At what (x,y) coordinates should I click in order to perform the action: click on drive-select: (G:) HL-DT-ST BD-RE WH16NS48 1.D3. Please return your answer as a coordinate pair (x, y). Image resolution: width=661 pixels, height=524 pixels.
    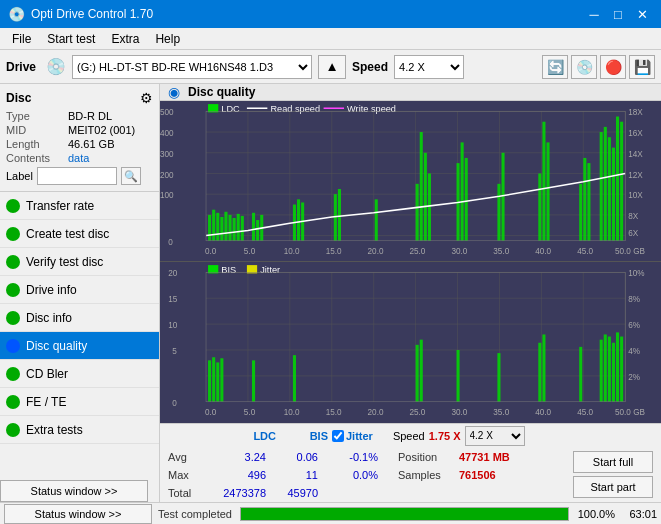
    Looking at the image, I should click on (192, 67).